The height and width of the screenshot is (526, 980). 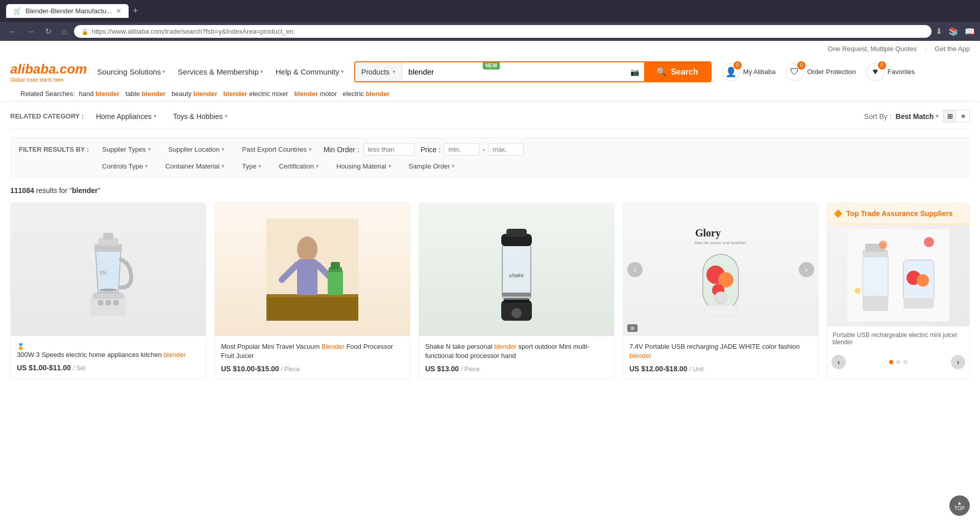 What do you see at coordinates (125, 166) in the screenshot?
I see `filter-controls-type: Controls Type ▾` at bounding box center [125, 166].